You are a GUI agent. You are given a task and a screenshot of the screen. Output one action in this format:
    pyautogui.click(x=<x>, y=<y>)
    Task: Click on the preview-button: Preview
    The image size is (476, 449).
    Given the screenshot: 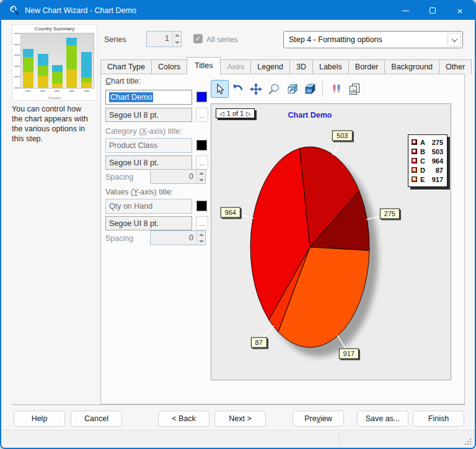 What is the action you would take?
    pyautogui.click(x=319, y=419)
    